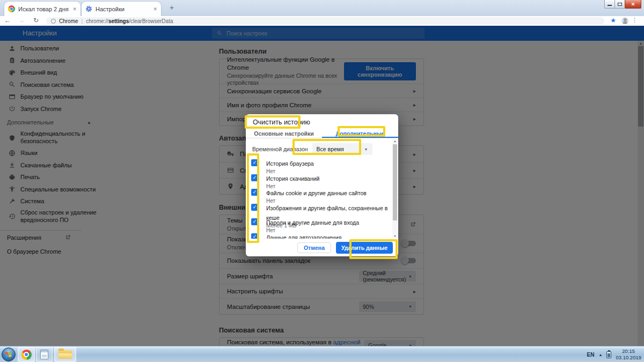  Describe the element at coordinates (44, 354) in the screenshot. I see `notepad-icon` at that location.